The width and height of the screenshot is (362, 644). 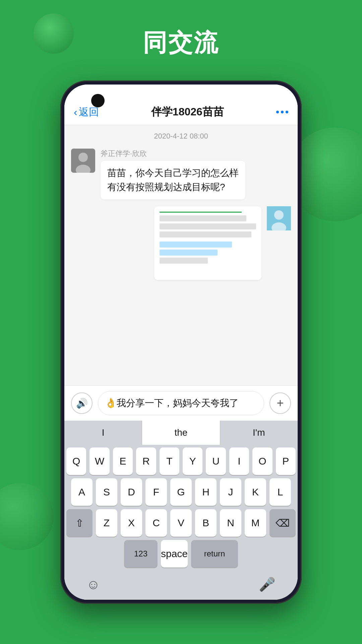 I want to click on key-K: K, so click(x=255, y=492).